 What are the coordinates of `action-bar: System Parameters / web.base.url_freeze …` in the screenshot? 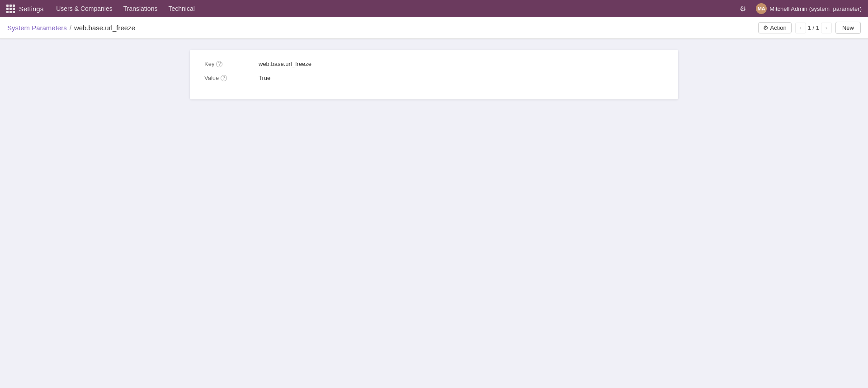 It's located at (434, 28).